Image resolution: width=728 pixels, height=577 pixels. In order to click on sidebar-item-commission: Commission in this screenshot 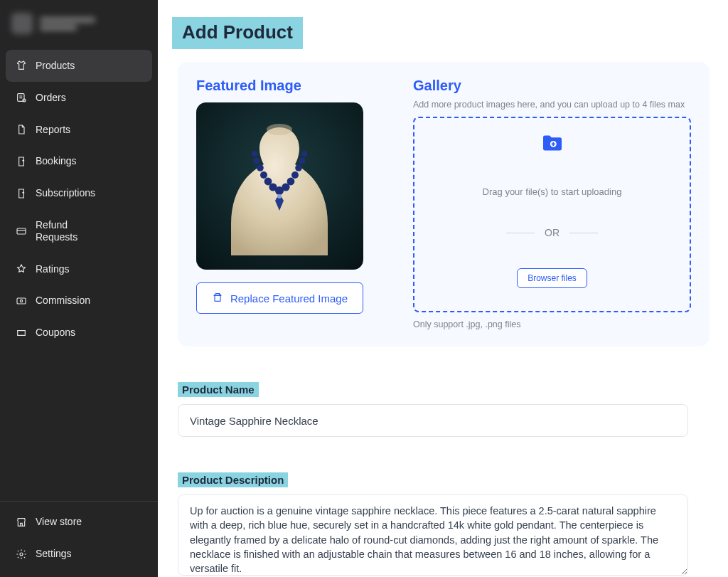, I will do `click(79, 300)`.